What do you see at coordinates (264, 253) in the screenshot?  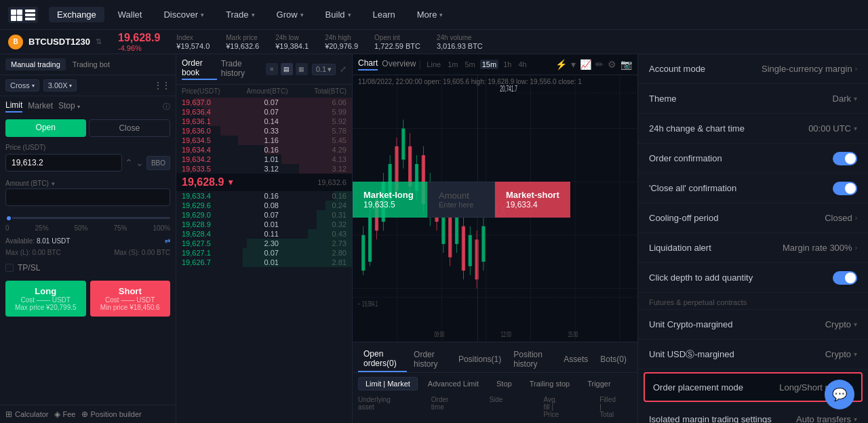 I see `bid-row: 19,627.1 0.07 2.80` at bounding box center [264, 253].